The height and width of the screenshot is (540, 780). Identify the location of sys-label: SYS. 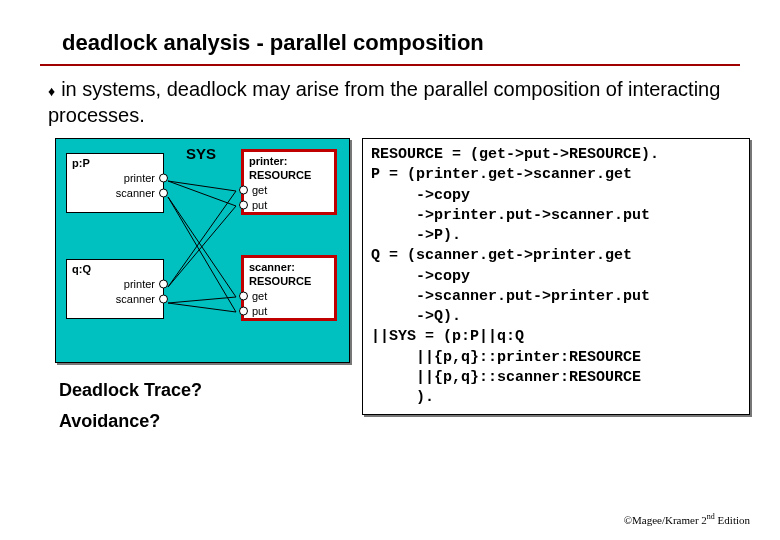
(201, 154).